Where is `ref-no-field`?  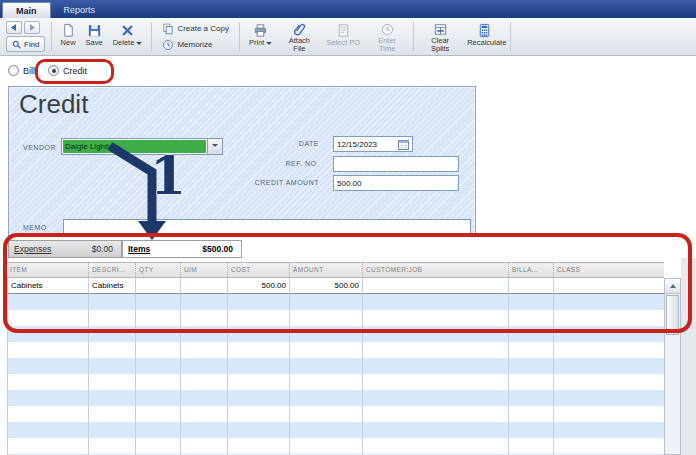
ref-no-field is located at coordinates (396, 164).